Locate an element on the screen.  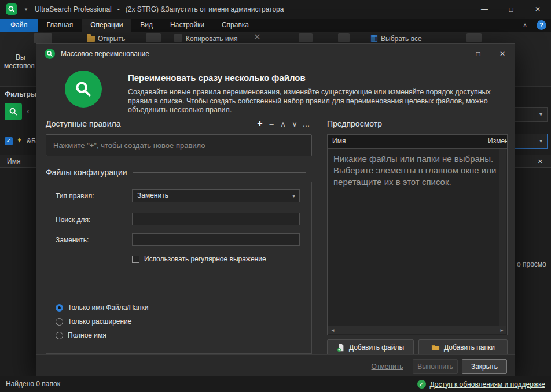
rules-section-title: Доступные правила is located at coordinates (83, 124).